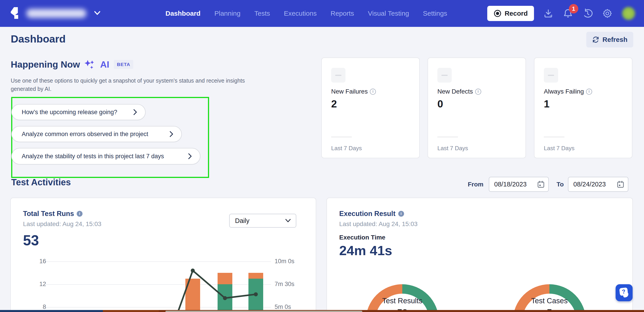 The height and width of the screenshot is (312, 644). Describe the element at coordinates (455, 92) in the screenshot. I see `metric-title: New Defects` at that location.